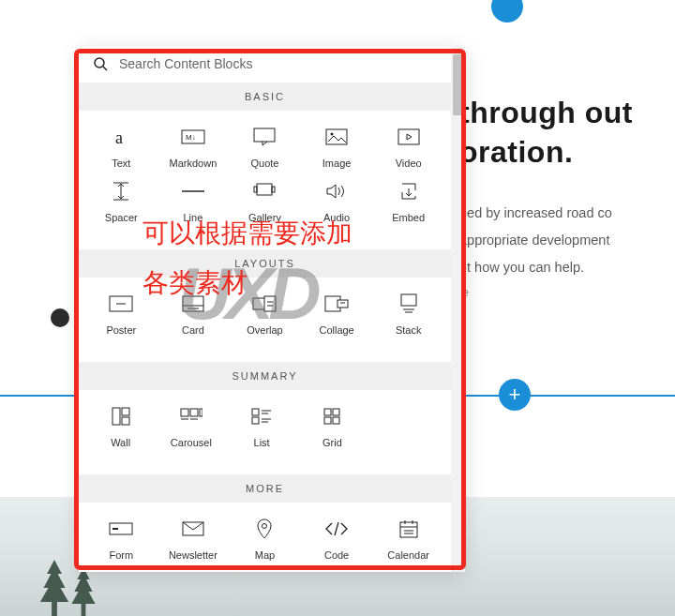 The width and height of the screenshot is (675, 616). What do you see at coordinates (191, 137) in the screenshot?
I see `svg-text: M↓` at bounding box center [191, 137].